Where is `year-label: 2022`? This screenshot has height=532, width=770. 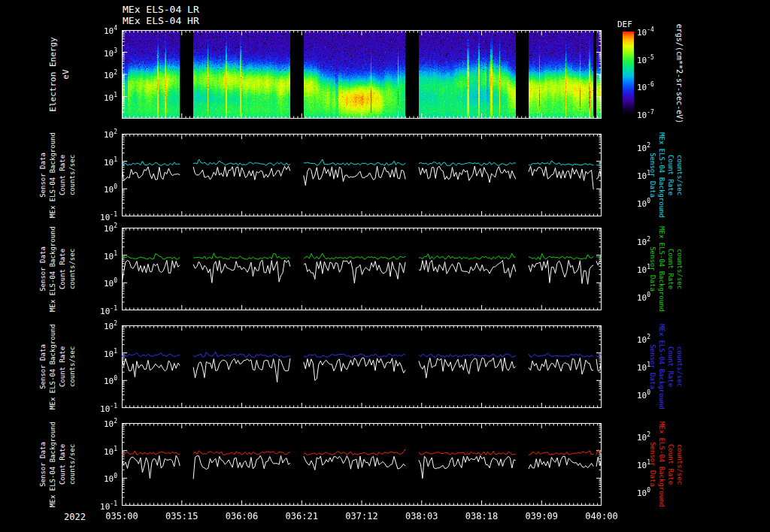
year-label: 2022 is located at coordinates (75, 517).